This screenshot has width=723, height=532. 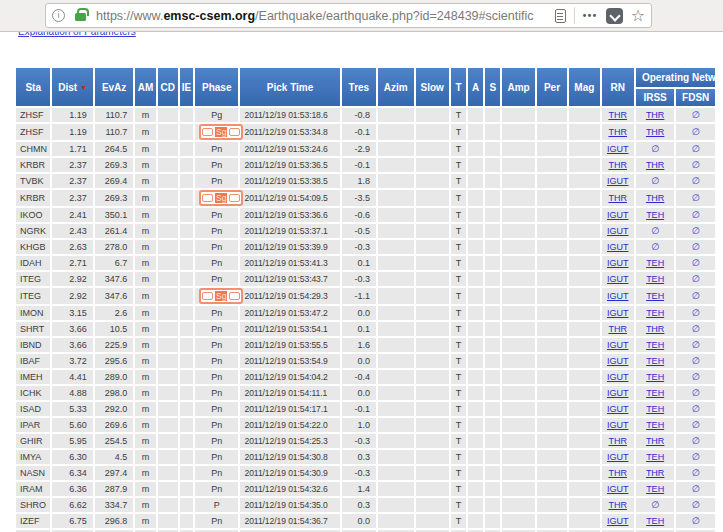 I want to click on col-header-dist: Dist▼, so click(x=72, y=87).